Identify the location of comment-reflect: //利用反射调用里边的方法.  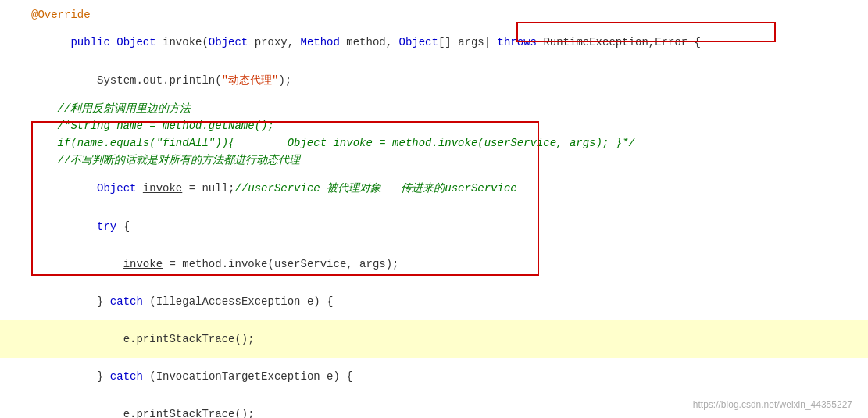
(111, 109).